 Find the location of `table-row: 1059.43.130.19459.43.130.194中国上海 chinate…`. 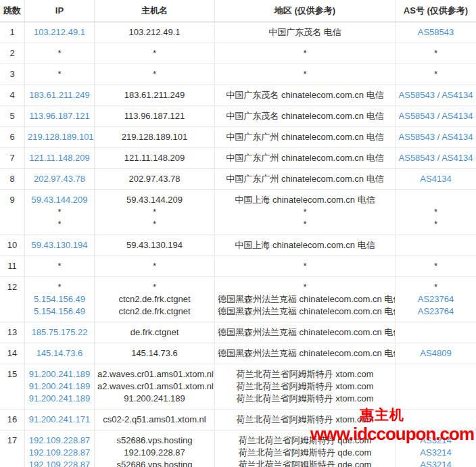

table-row: 1059.43.130.19459.43.130.194中国上海 chinate… is located at coordinates (238, 246).